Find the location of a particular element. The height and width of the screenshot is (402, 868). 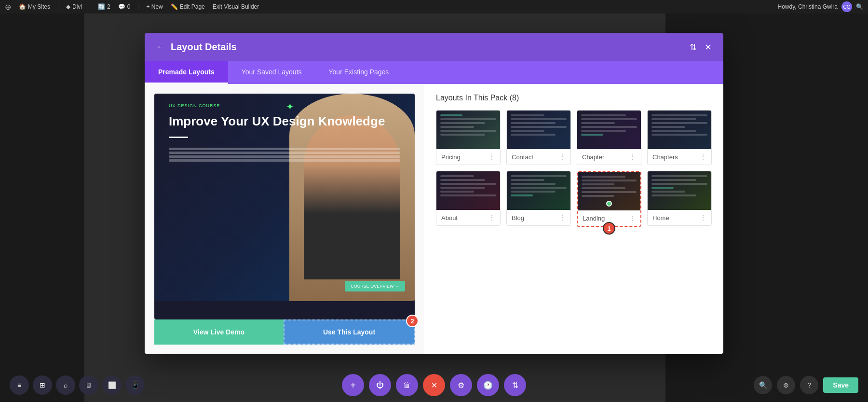

toolbar-power-button: ⏻ is located at coordinates (380, 385).